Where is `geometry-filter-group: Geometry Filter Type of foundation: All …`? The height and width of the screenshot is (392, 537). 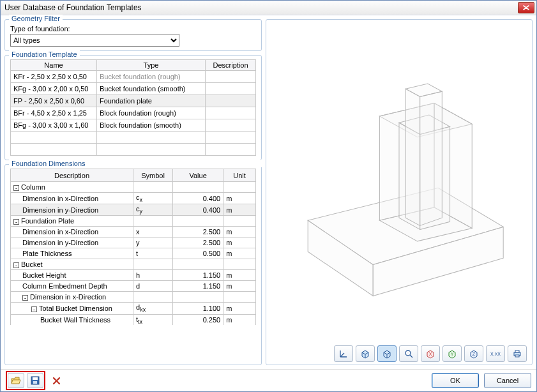 geometry-filter-group: Geometry Filter Type of foundation: All … is located at coordinates (133, 35).